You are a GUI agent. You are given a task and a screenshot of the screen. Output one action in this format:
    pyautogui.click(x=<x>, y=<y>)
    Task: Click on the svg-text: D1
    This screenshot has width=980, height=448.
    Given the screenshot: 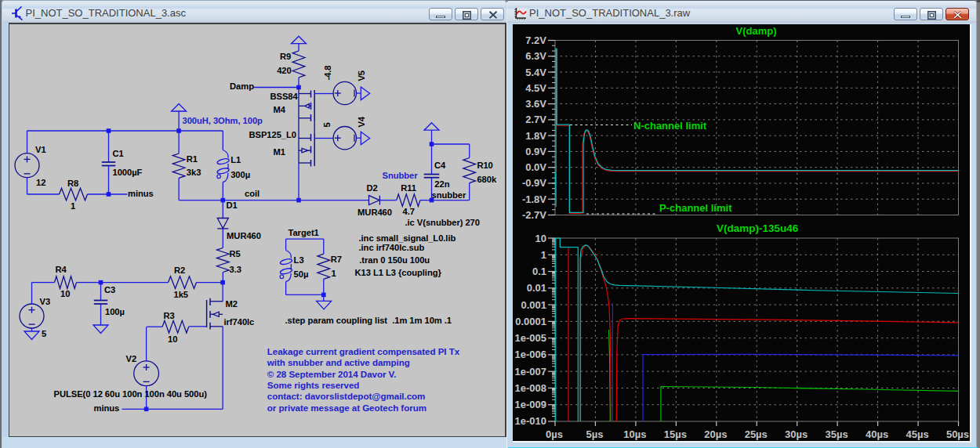 What is the action you would take?
    pyautogui.click(x=231, y=205)
    